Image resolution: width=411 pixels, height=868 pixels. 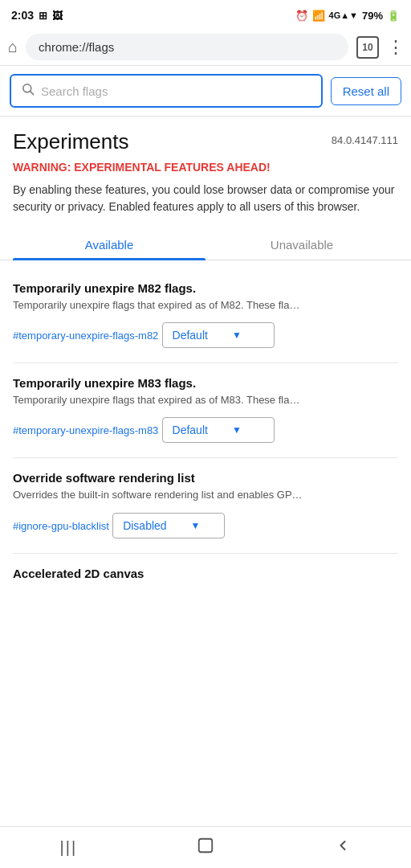 I want to click on tab-available-label: Available, so click(x=109, y=244).